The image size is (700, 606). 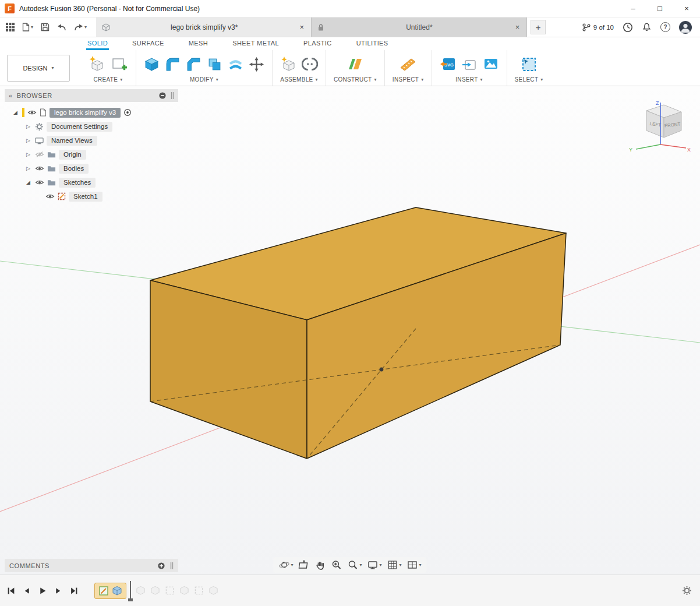 What do you see at coordinates (91, 140) in the screenshot?
I see `tree-item-named-views: ▷ Named Views` at bounding box center [91, 140].